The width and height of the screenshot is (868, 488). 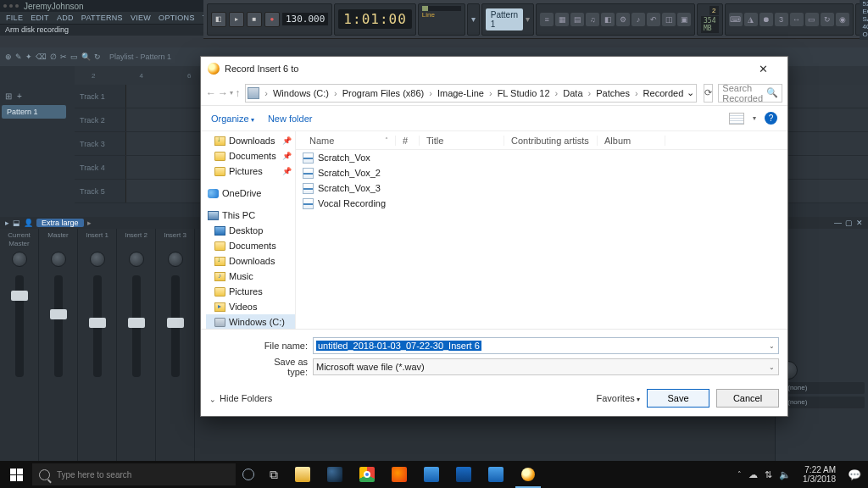 I want to click on file-row: Scratch_Vox, so click(x=542, y=158).